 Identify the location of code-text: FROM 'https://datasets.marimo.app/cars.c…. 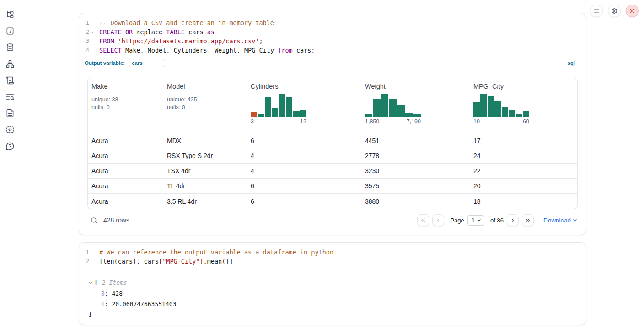
(341, 41).